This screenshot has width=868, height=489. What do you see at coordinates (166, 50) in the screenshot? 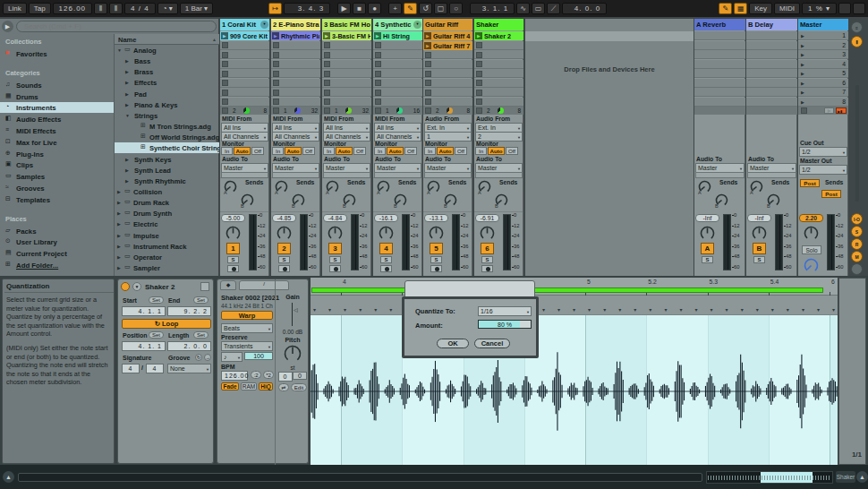
I see `tree-item: ▼▭Analog` at bounding box center [166, 50].